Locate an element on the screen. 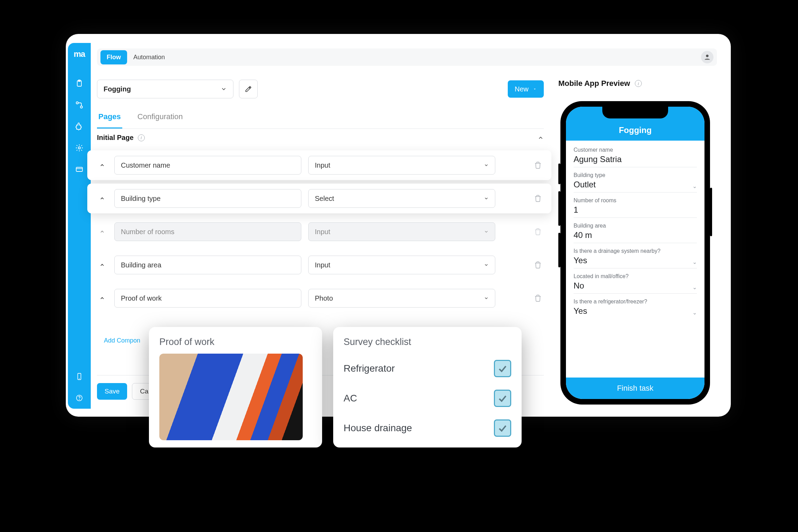 The height and width of the screenshot is (532, 798). new-label: New is located at coordinates (522, 89).